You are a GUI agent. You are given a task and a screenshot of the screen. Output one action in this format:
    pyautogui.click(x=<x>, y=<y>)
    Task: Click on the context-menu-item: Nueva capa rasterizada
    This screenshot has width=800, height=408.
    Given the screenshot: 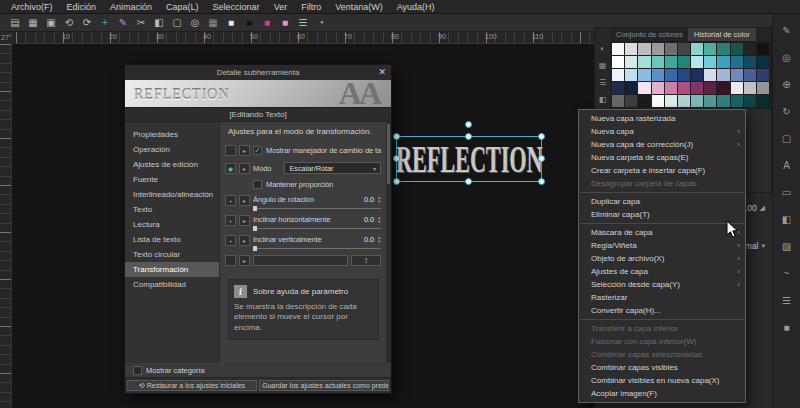 What is the action you would take?
    pyautogui.click(x=662, y=118)
    